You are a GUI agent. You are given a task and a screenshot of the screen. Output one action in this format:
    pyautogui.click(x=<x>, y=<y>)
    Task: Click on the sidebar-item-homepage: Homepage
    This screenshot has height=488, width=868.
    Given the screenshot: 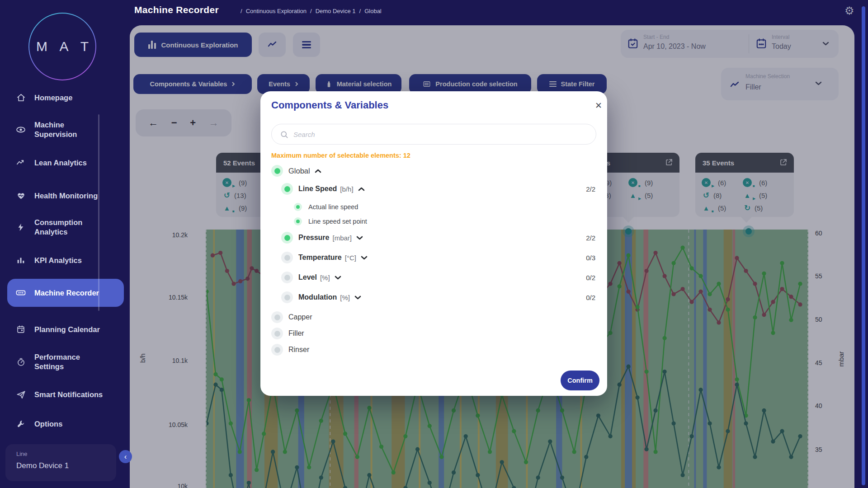 What is the action you would take?
    pyautogui.click(x=66, y=98)
    